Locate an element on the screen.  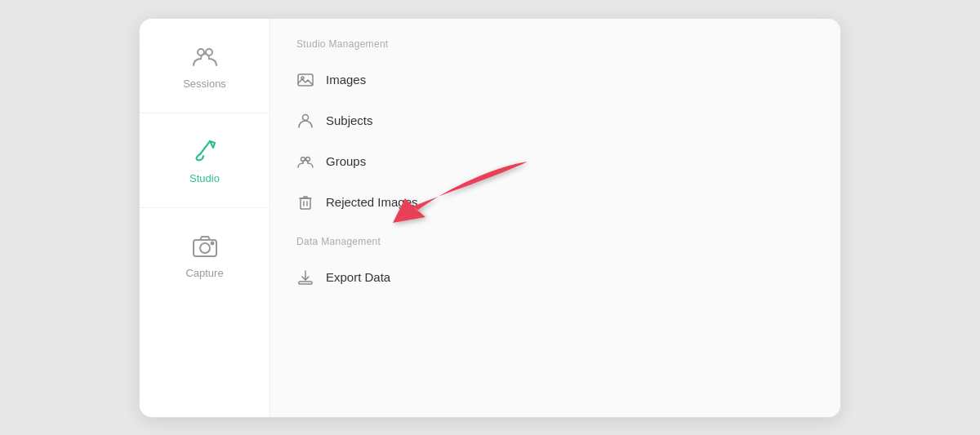
image-icon is located at coordinates (305, 80).